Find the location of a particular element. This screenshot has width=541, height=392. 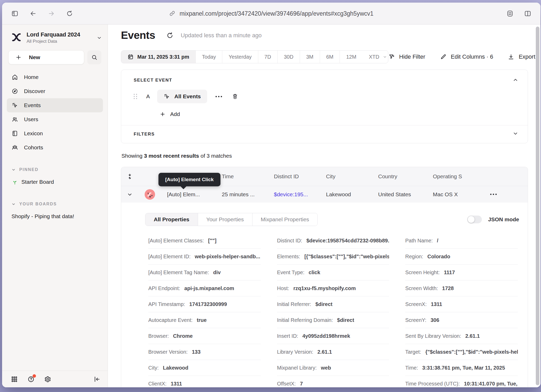

board-item-label: Shopify - Piping that data! is located at coordinates (43, 216).